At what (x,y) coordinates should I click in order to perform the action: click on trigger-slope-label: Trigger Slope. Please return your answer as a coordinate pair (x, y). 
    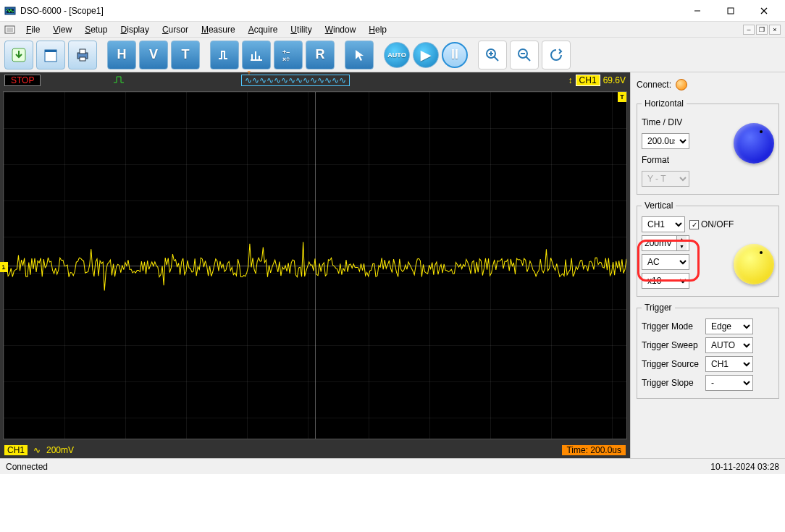
    Looking at the image, I should click on (671, 383).